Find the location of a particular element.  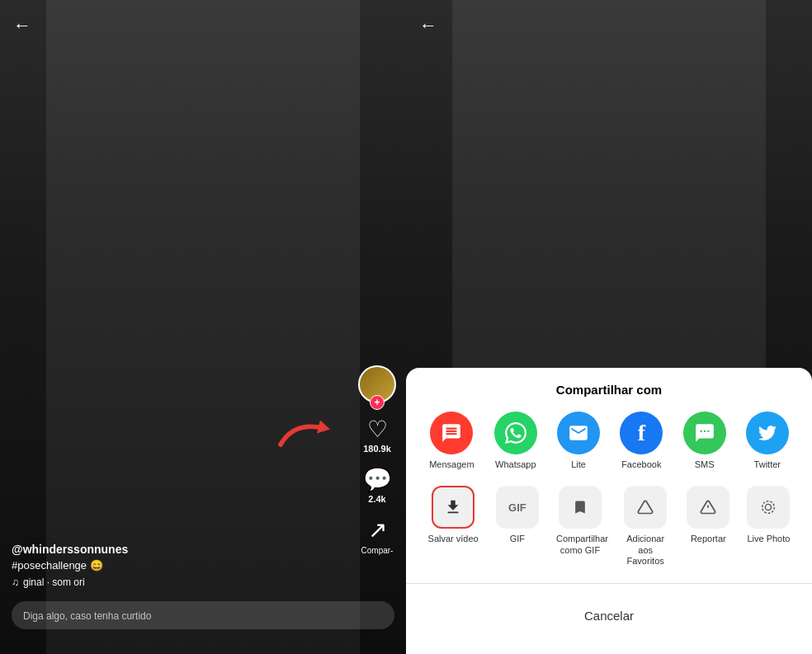

share-sheet-title: Compartilhar com is located at coordinates (609, 389).